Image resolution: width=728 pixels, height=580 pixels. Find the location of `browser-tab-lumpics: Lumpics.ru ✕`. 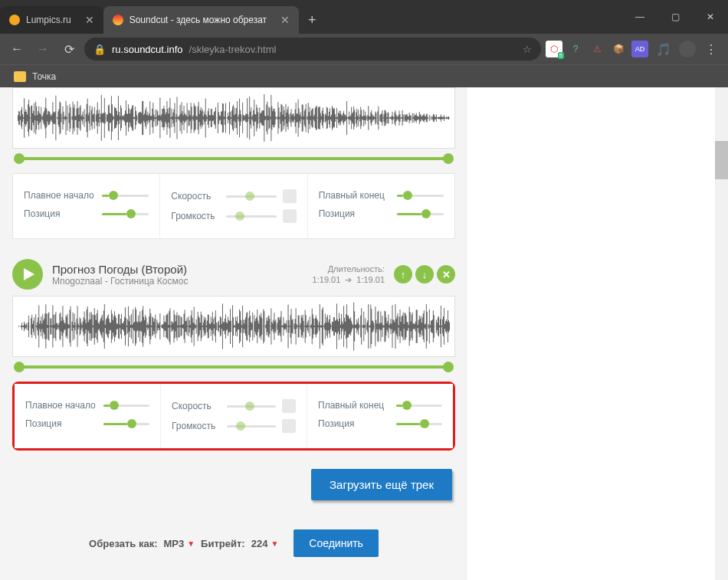

browser-tab-lumpics: Lumpics.ru ✕ is located at coordinates (52, 20).